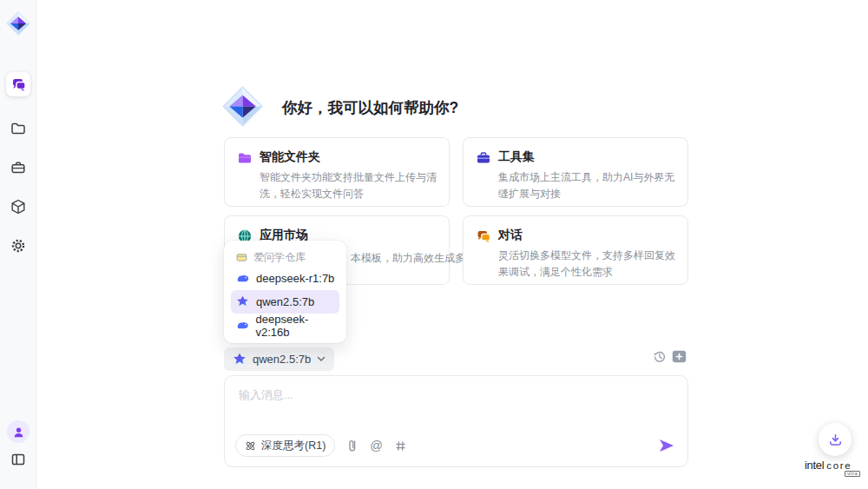  I want to click on send-arrow-icon, so click(667, 446).